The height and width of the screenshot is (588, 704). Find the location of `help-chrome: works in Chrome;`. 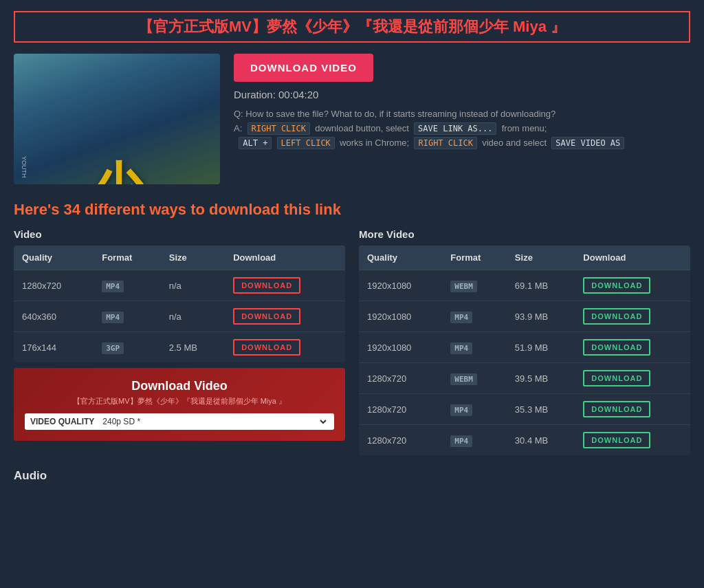

help-chrome: works in Chrome; is located at coordinates (374, 143).